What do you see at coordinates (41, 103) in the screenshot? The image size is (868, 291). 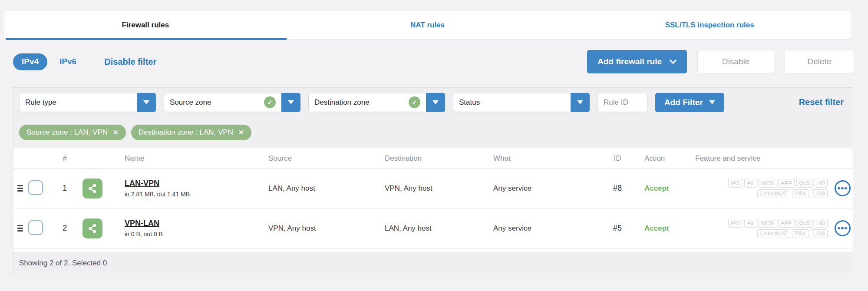 I see `dropdown-text: Rule type` at bounding box center [41, 103].